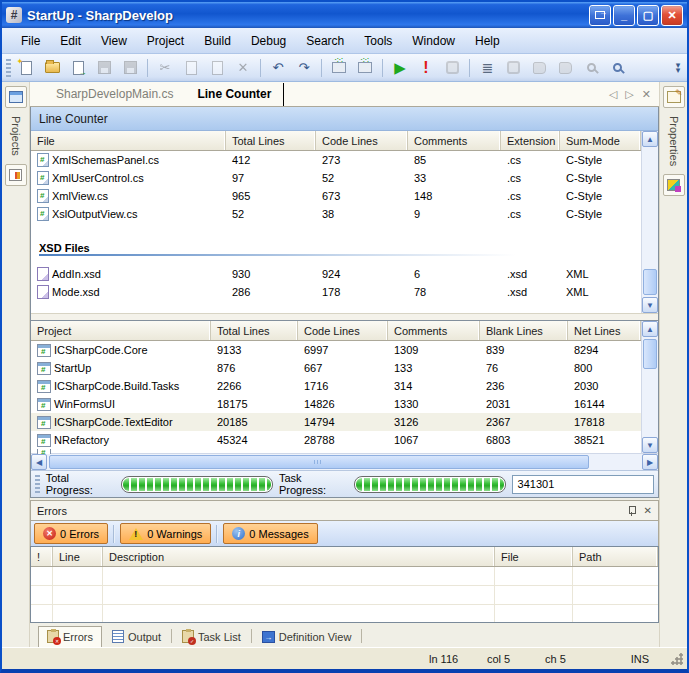 The image size is (689, 673). Describe the element at coordinates (78, 556) in the screenshot. I see `col-line: Line` at that location.